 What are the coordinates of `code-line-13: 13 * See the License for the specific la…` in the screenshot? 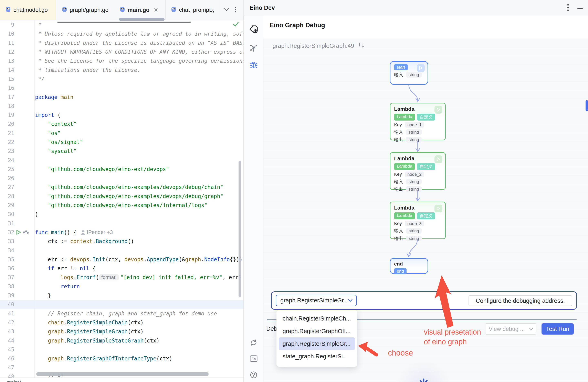 It's located at (122, 61).